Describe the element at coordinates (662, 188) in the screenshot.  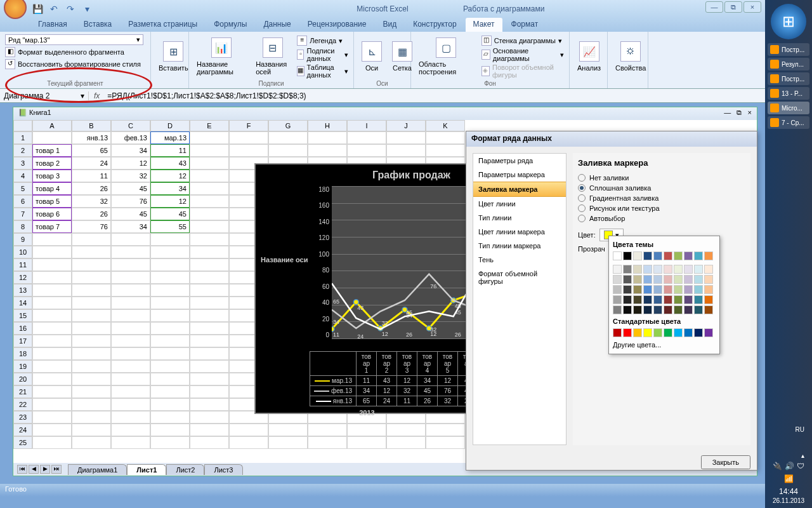
I see `radio-option: Сплошная заливка` at that location.